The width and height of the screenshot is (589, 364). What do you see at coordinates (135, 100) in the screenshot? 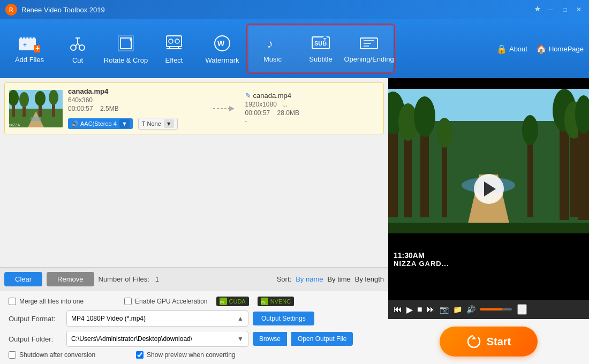
I see `input-resolution: 640x360` at bounding box center [135, 100].